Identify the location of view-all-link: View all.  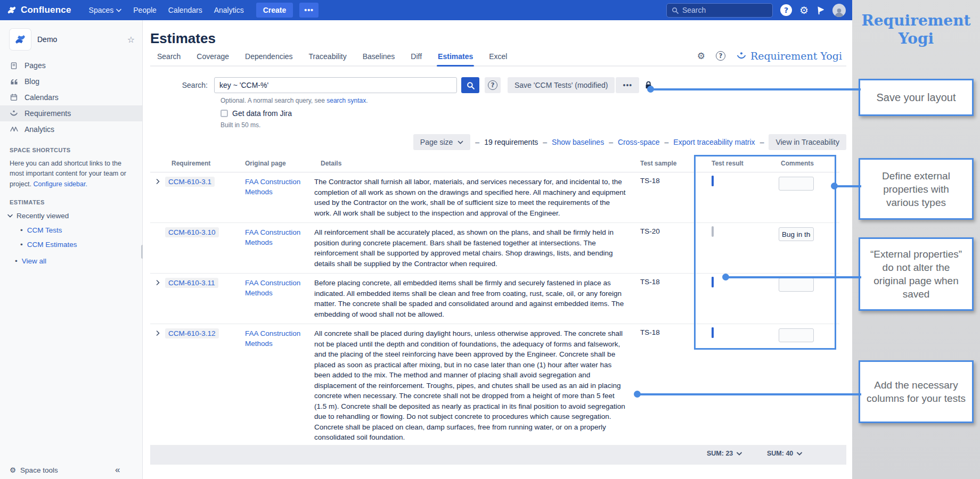
(34, 261).